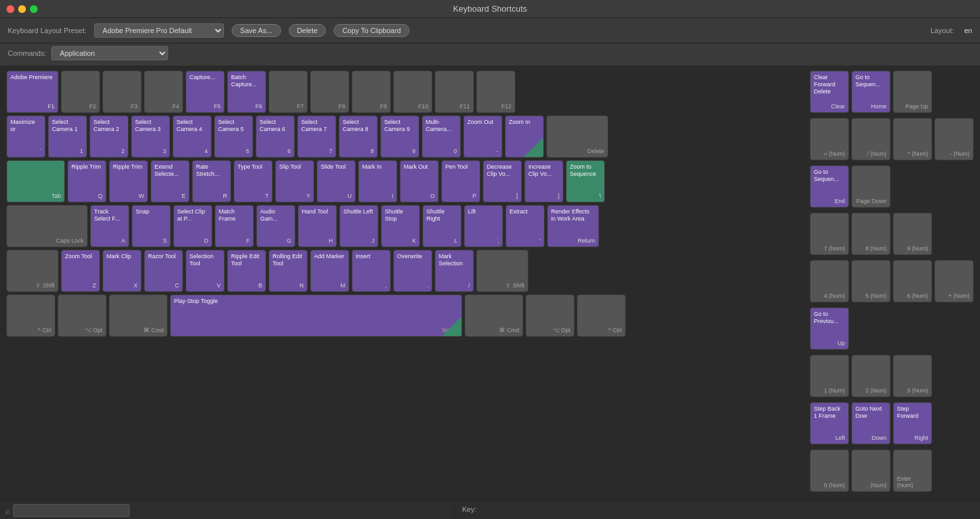 This screenshot has height=519, width=980. Describe the element at coordinates (212, 182) in the screenshot. I see `key-r: Rate Stretch... R` at that location.